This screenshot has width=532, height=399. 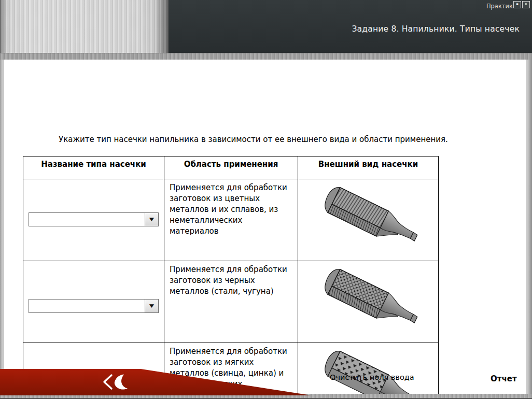 I want to click on application-cell-1: Применяется для обработки заготовок из ц…, so click(x=231, y=220).